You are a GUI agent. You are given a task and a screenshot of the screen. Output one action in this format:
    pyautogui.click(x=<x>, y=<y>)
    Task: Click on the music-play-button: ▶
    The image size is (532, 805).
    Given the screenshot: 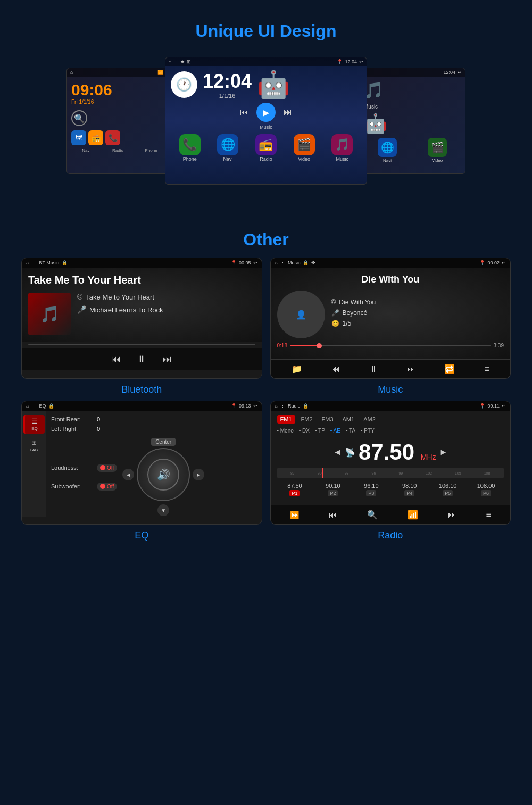 What is the action you would take?
    pyautogui.click(x=266, y=112)
    